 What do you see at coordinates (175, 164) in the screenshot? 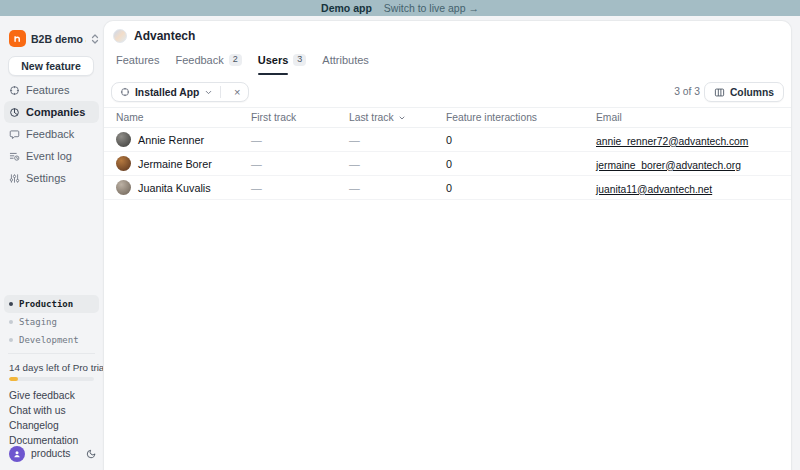
I see `user-name: Jermaine Borer` at bounding box center [175, 164].